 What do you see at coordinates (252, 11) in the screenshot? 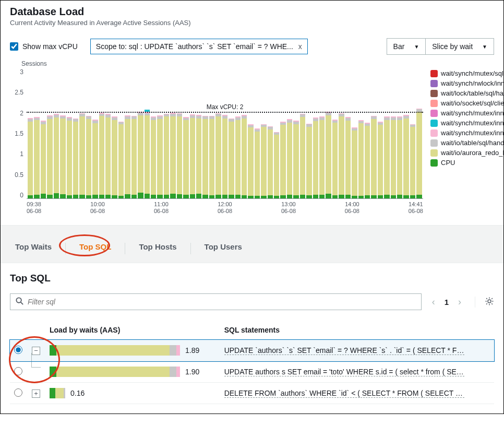
I see `page-title: Database Load` at bounding box center [252, 11].